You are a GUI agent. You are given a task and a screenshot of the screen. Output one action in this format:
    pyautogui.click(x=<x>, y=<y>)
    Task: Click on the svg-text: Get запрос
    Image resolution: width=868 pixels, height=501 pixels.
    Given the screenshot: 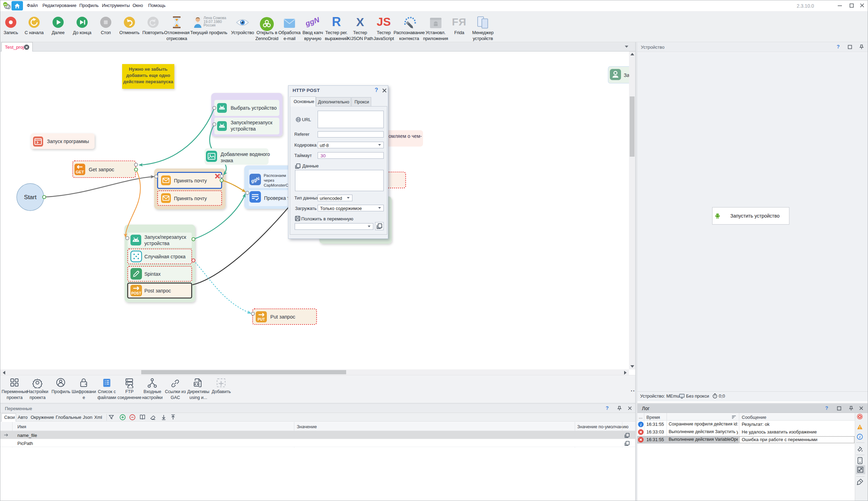 What is the action you would take?
    pyautogui.click(x=102, y=170)
    